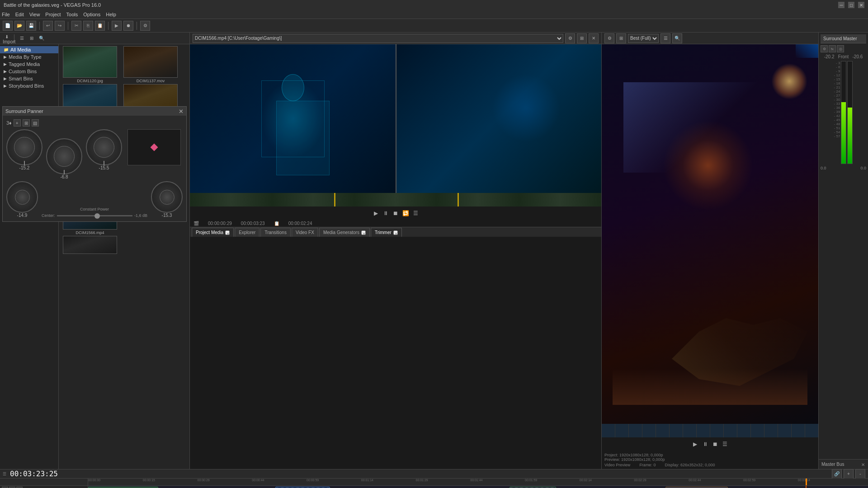  What do you see at coordinates (92, 14) in the screenshot?
I see `menu-options: Options` at bounding box center [92, 14].